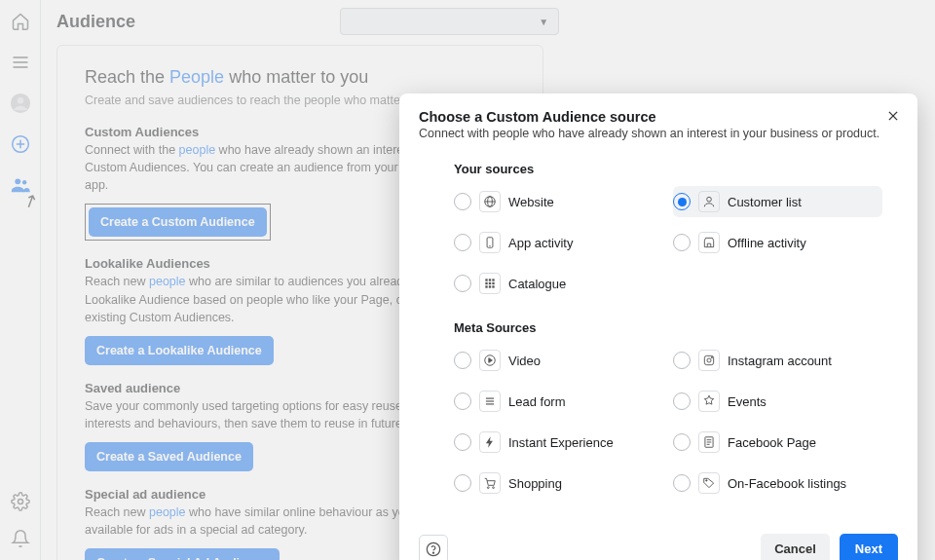  Describe the element at coordinates (765, 203) in the screenshot. I see `source-label: Customer list` at that location.